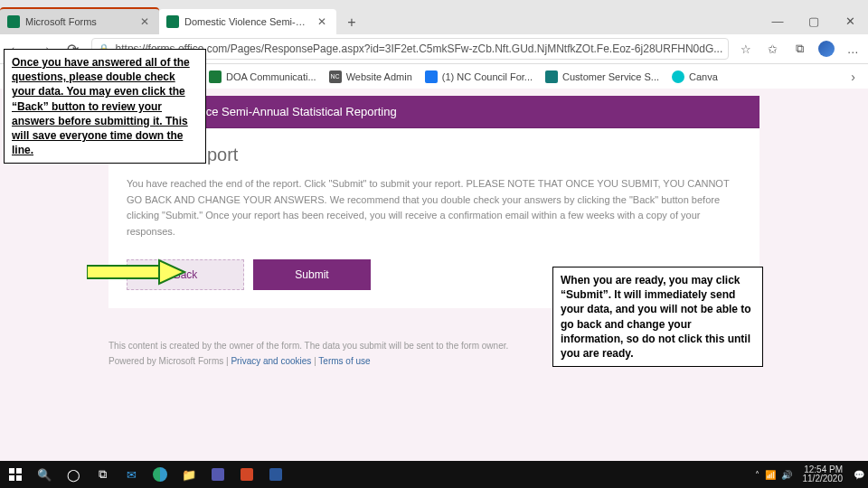 The height and width of the screenshot is (488, 868). Describe the element at coordinates (823, 479) in the screenshot. I see `clock-date: 11/2/2020` at that location.